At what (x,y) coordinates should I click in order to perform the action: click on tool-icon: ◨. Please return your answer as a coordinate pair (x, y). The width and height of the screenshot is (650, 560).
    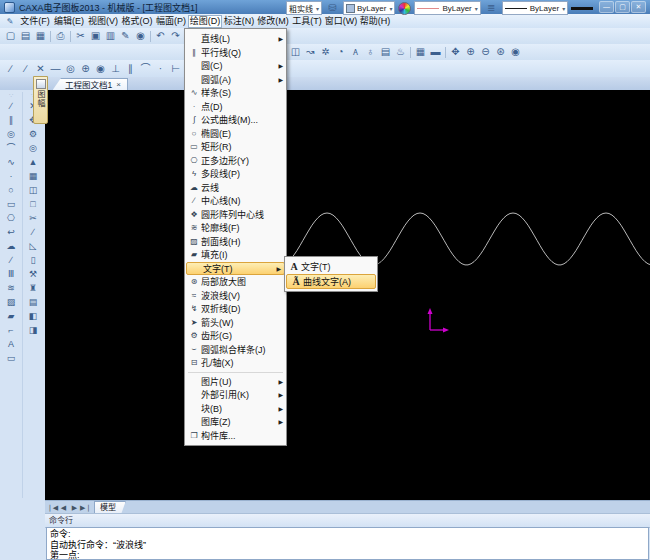
    Looking at the image, I should click on (33, 330).